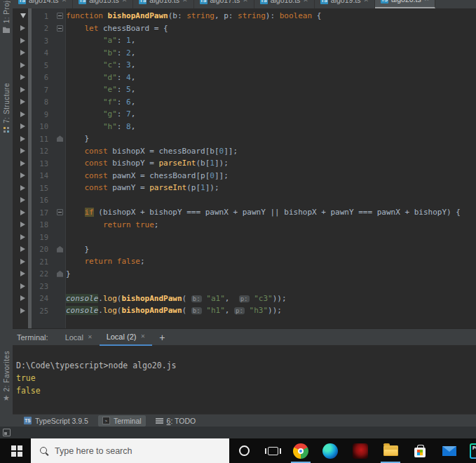  I want to click on code-line: 1function bishopAndPawn(b: string, p: st…, so click(244, 16).